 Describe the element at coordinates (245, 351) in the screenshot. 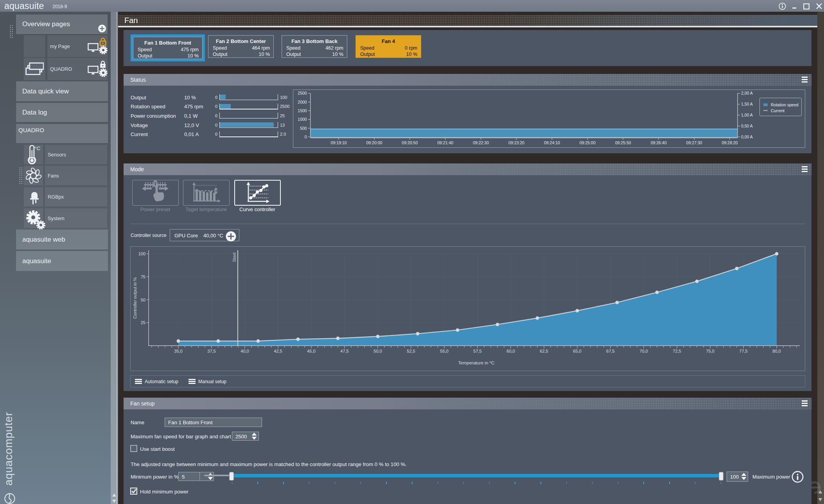

I see `svg-text: 40,0` at that location.